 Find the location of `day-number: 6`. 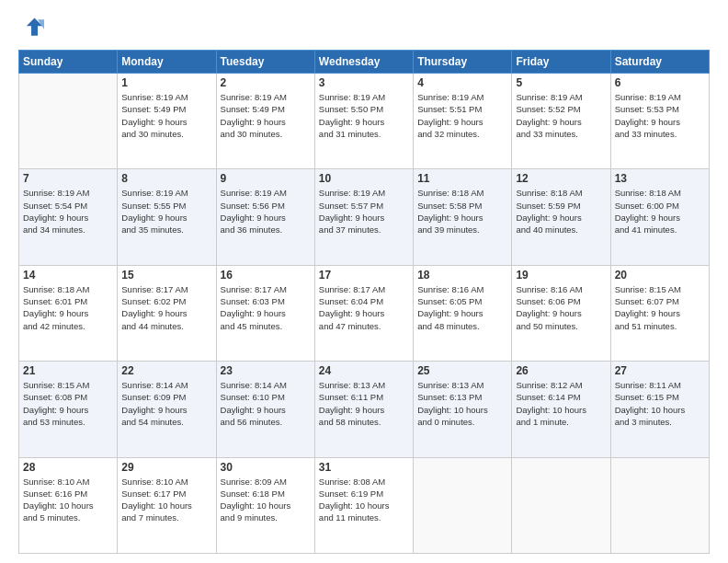

day-number: 6 is located at coordinates (660, 83).